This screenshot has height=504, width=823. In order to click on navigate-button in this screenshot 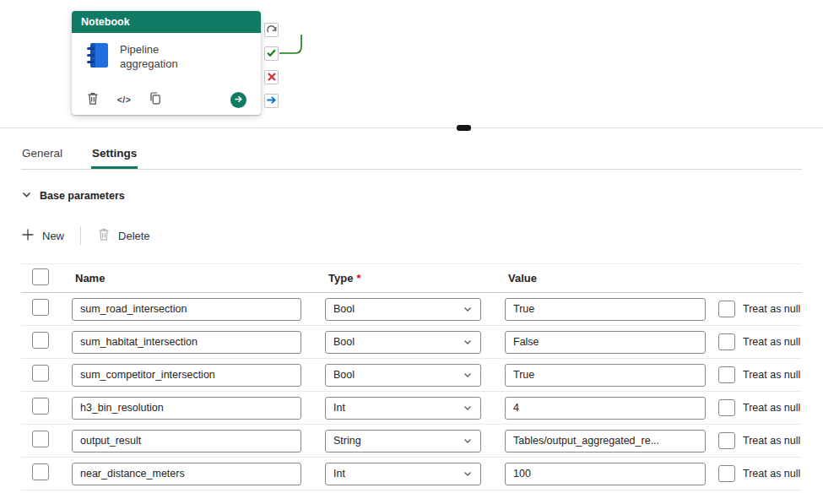, I will do `click(238, 100)`.